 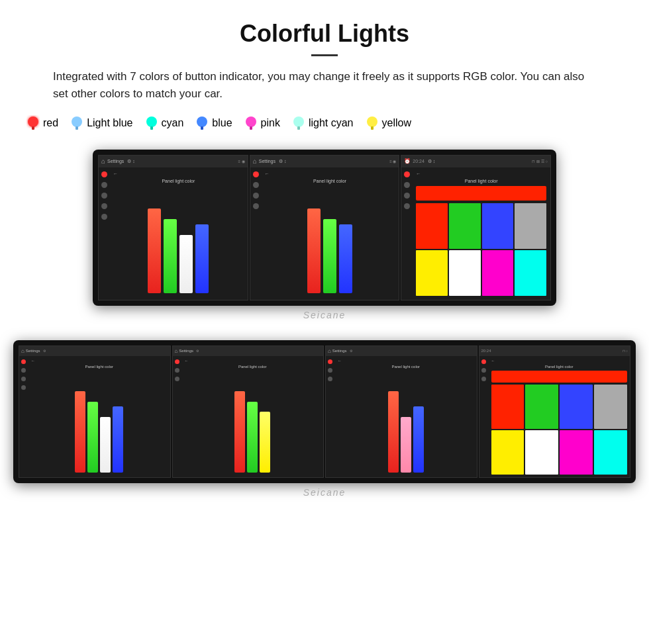 What do you see at coordinates (324, 62) in the screenshot?
I see `header-section: Colorful Lights Integrated with 7 colors…` at bounding box center [324, 62].